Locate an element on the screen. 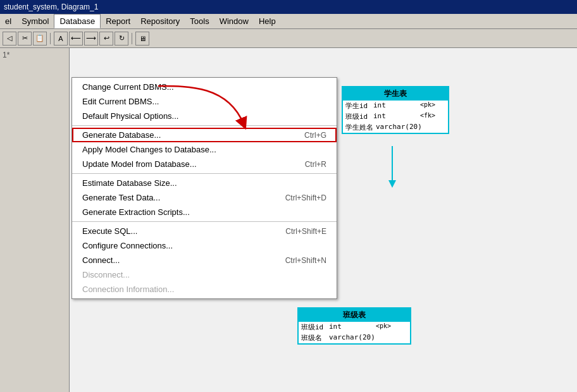 The image size is (577, 392). toolbar-btn-back: ⟵ is located at coordinates (76, 39).